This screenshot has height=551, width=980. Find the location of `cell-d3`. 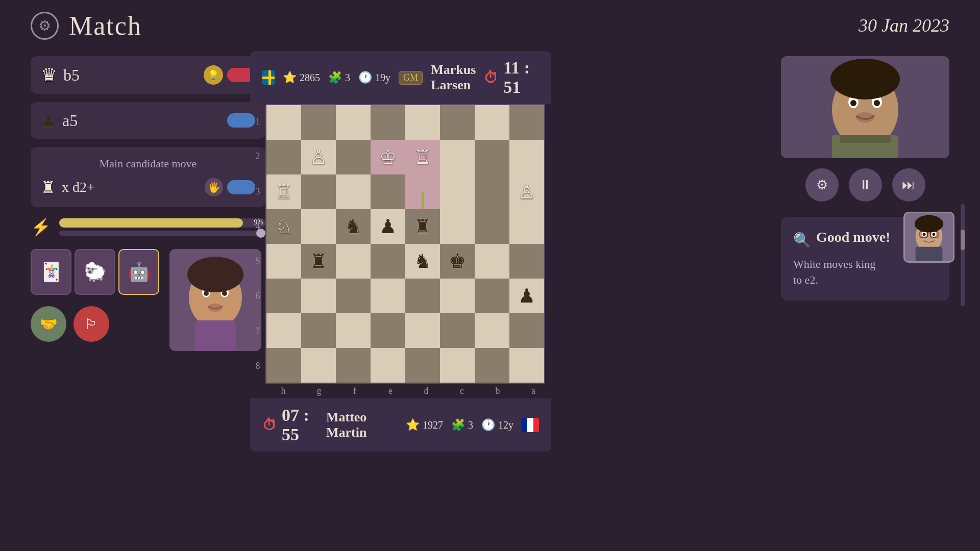

cell-d3 is located at coordinates (423, 192).